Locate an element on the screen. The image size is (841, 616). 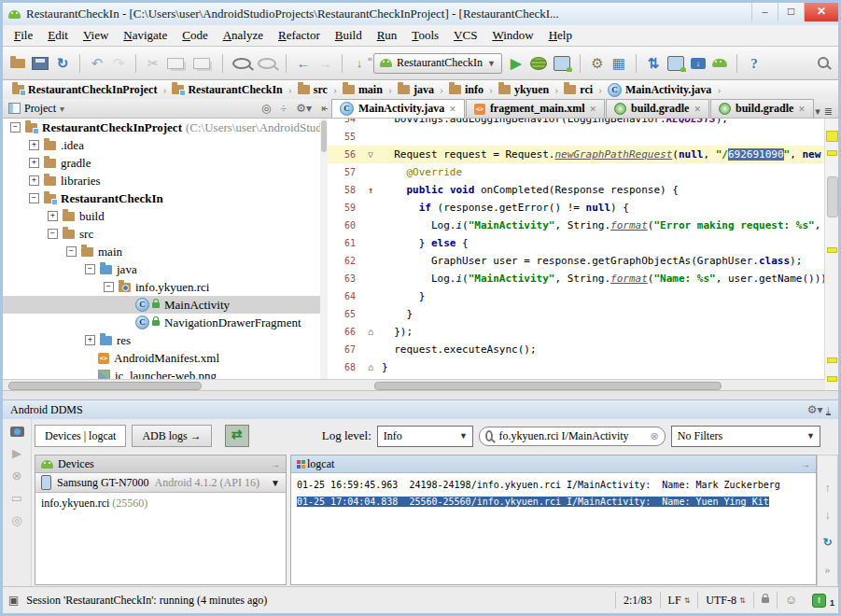
tree-row: −main is located at coordinates (165, 252).